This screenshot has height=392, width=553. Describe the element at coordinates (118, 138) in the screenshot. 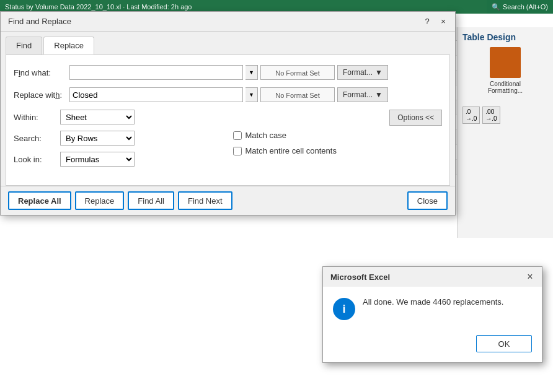

I see `search-row: Search: By Rows By Columns` at that location.